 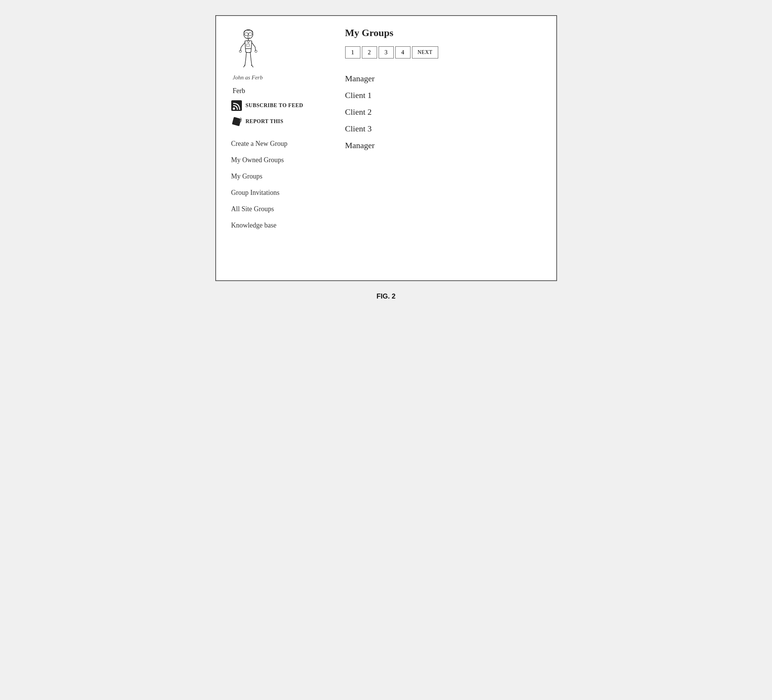 I want to click on pagination: 1 2 3 4 NEXT, so click(x=443, y=52).